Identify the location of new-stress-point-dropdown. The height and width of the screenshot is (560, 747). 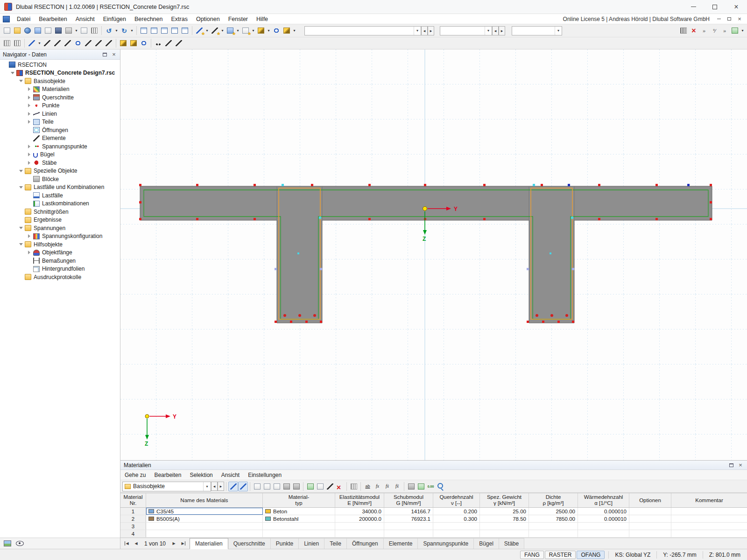
(269, 31).